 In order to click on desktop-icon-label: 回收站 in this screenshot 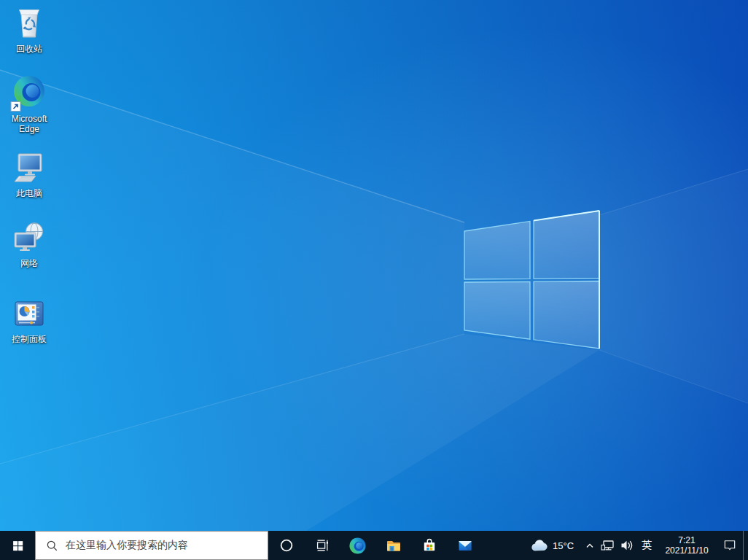, I will do `click(29, 49)`.